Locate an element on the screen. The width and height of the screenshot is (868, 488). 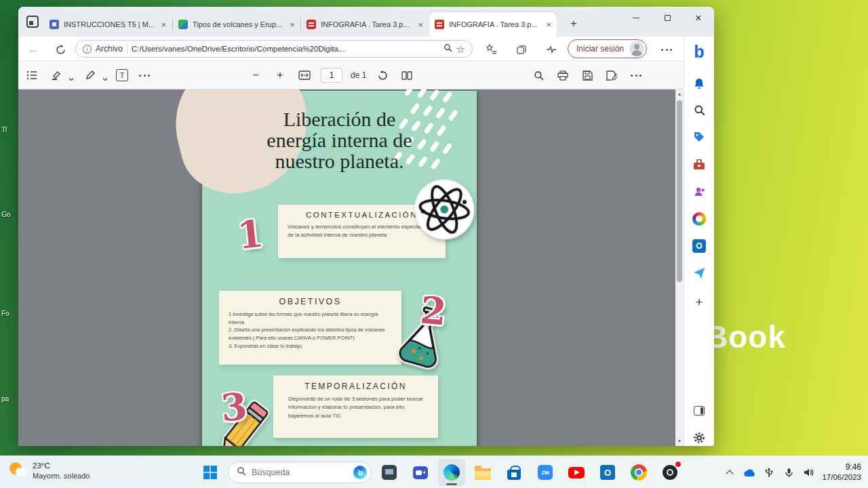
highlighter-icon is located at coordinates (56, 75).